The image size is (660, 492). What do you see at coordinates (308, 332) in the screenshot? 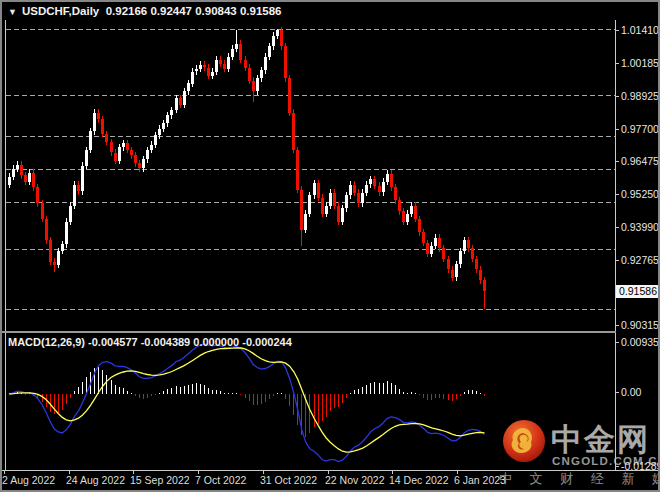
I see `panel-separator` at bounding box center [308, 332].